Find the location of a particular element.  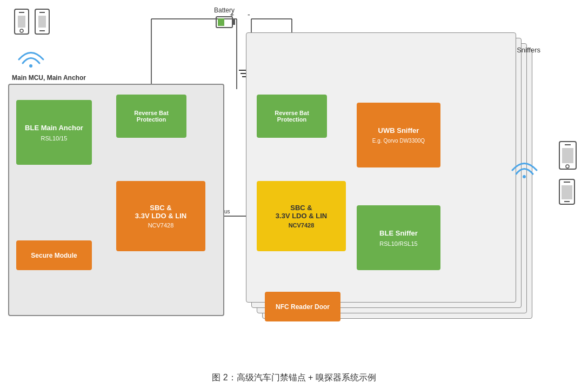

uwb-sniffer-sub: E.g. Qorvo DW3300Q is located at coordinates (399, 140).